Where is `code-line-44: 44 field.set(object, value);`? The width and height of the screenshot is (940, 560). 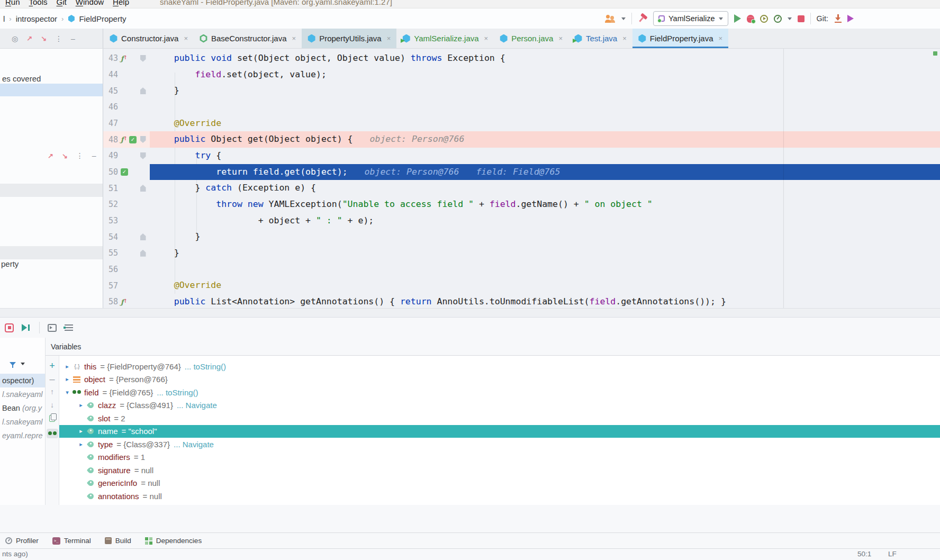 code-line-44: 44 field.set(object, value); is located at coordinates (522, 75).